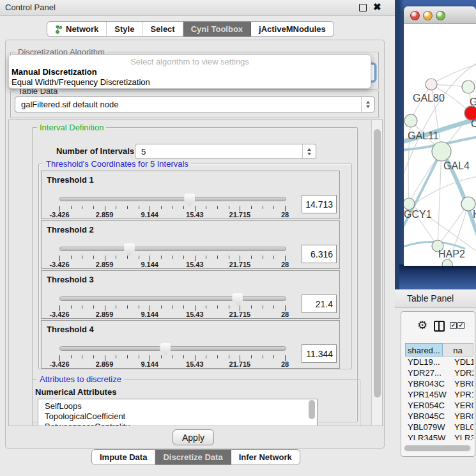  I want to click on table-cell: YBL079W, so click(428, 427).